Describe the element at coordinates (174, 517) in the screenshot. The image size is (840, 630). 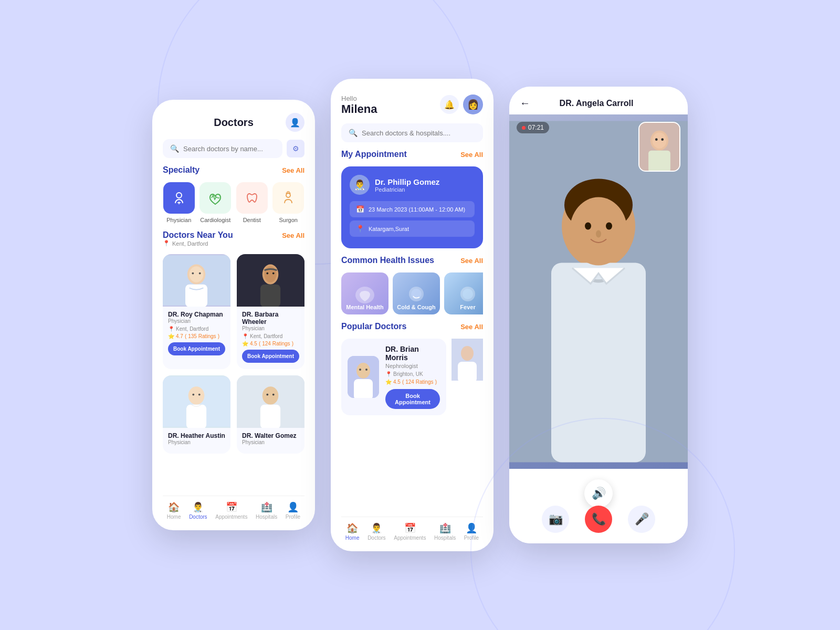
I see `nav-home-label: Home` at that location.